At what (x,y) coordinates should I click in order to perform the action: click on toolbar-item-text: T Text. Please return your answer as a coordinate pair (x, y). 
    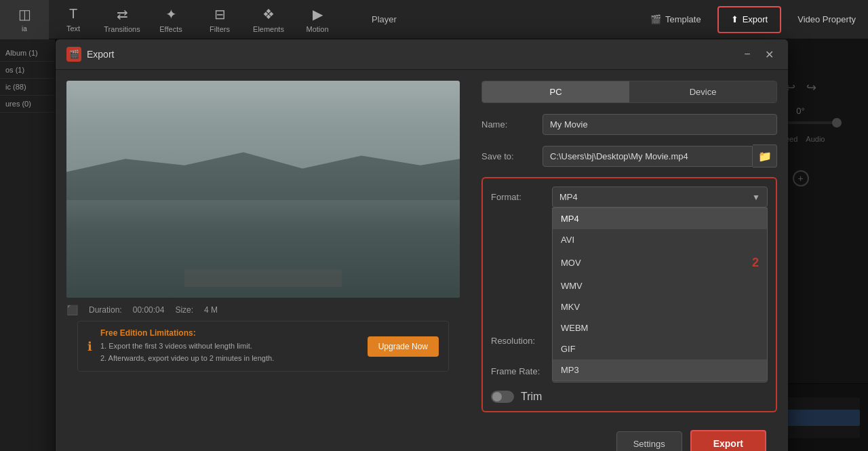
    Looking at the image, I should click on (73, 20).